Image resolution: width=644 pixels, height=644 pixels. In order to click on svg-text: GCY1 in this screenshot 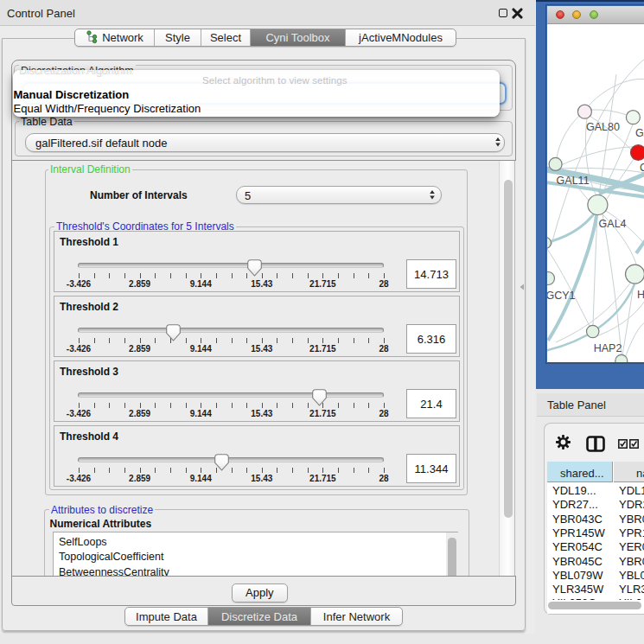, I will do `click(562, 296)`.